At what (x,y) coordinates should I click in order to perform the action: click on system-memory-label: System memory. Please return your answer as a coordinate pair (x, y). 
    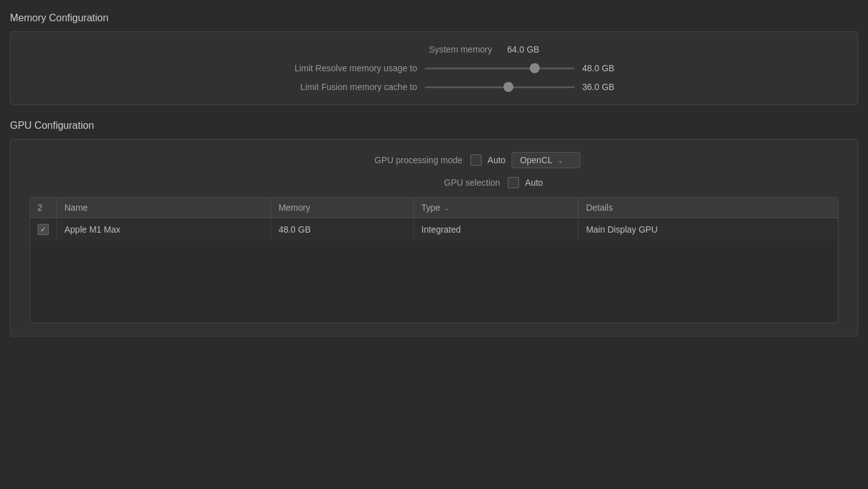
    Looking at the image, I should click on (405, 49).